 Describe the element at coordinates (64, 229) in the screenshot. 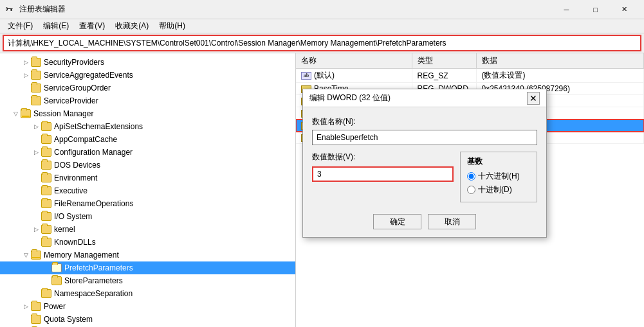

I see `tree-label: kernel` at that location.